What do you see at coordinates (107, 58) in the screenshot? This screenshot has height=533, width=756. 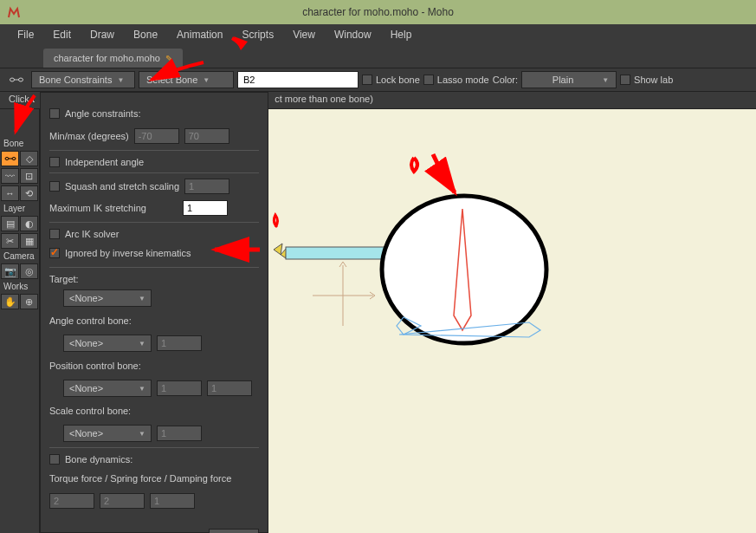 I see `document-tab-label: character for moho.moho` at bounding box center [107, 58].